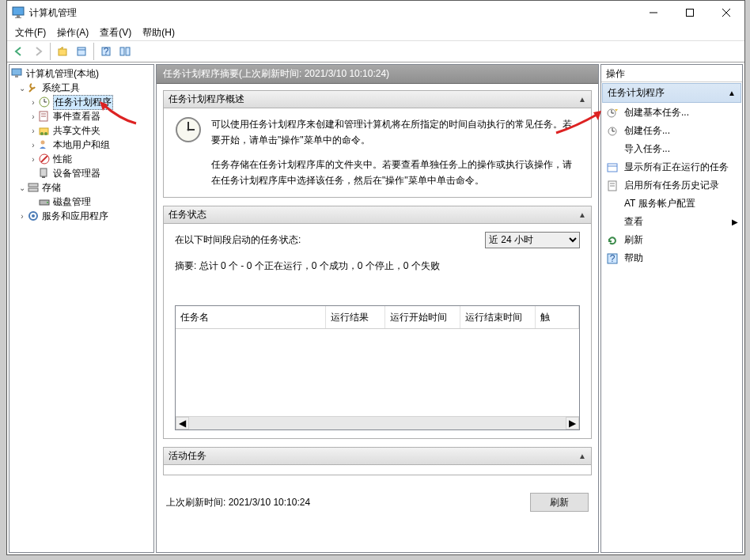 The image size is (750, 560). I want to click on shared-folder-icon, so click(44, 131).